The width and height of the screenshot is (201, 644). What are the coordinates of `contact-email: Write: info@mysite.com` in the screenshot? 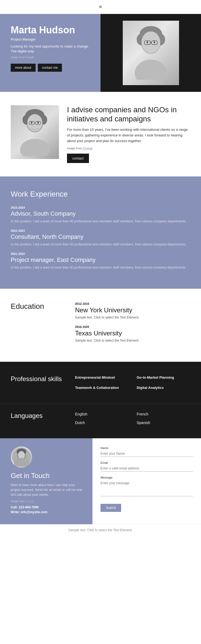 It's located at (48, 512).